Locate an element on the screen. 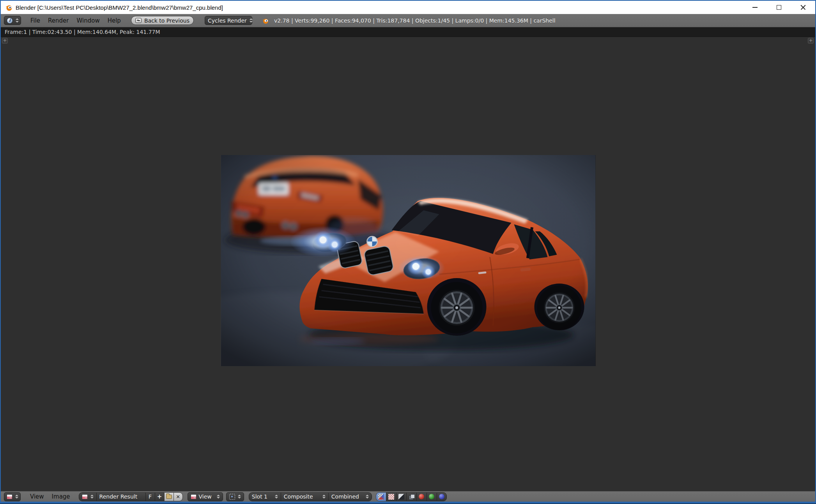 Image resolution: width=816 pixels, height=504 pixels. fake-user-button: F is located at coordinates (150, 497).